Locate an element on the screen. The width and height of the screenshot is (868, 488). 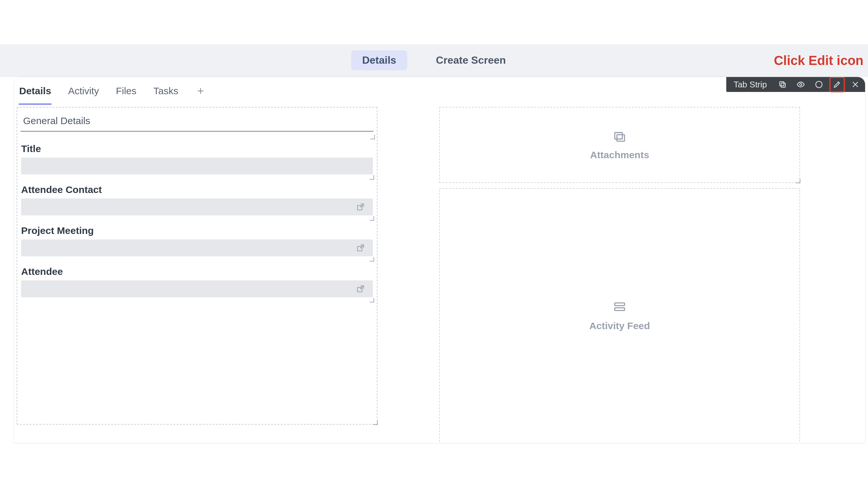
top-tab-create-screen: Create Screen is located at coordinates (471, 60).